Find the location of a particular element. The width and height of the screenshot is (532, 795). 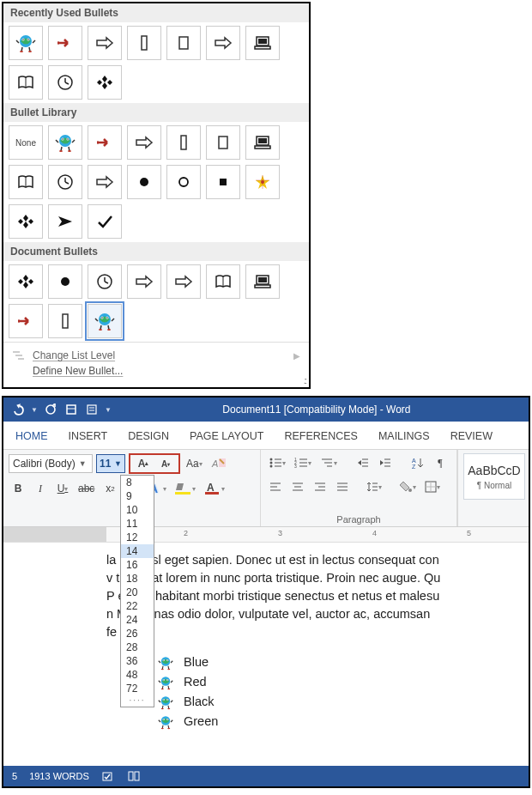

line-spacing-button: ▾ is located at coordinates (374, 487).